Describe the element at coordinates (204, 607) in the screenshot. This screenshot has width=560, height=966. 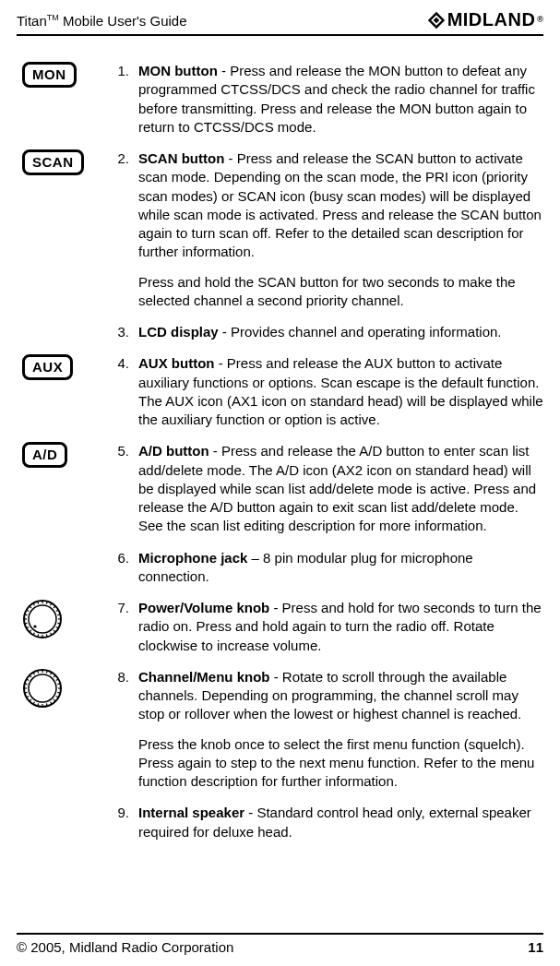
I see `item-term: Power/Volume knob` at that location.